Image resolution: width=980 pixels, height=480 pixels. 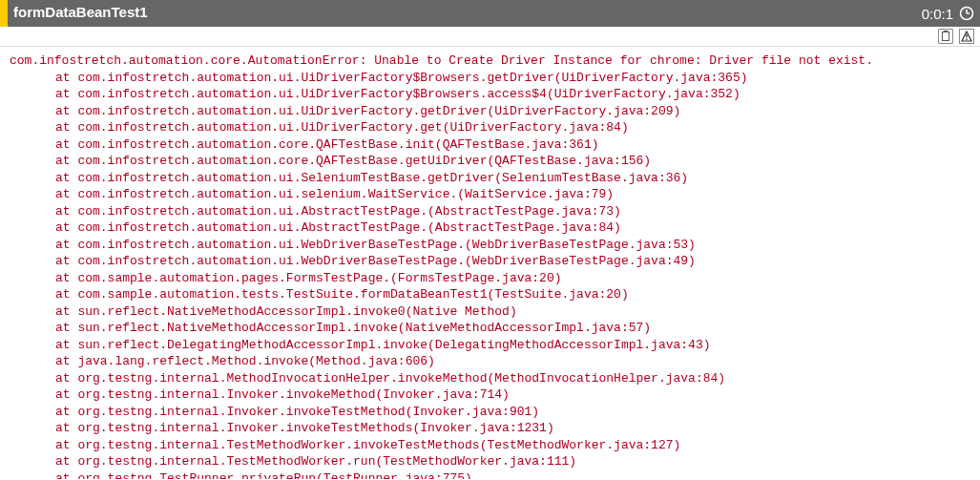 What do you see at coordinates (494, 279) in the screenshot?
I see `stack-frame: at com.sample.automation.pages.FormsTest…` at bounding box center [494, 279].